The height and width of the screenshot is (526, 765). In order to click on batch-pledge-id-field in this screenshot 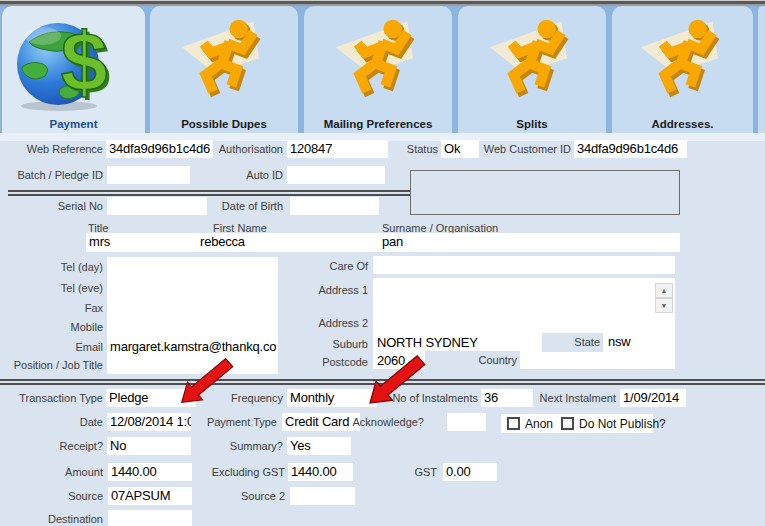, I will do `click(148, 175)`.